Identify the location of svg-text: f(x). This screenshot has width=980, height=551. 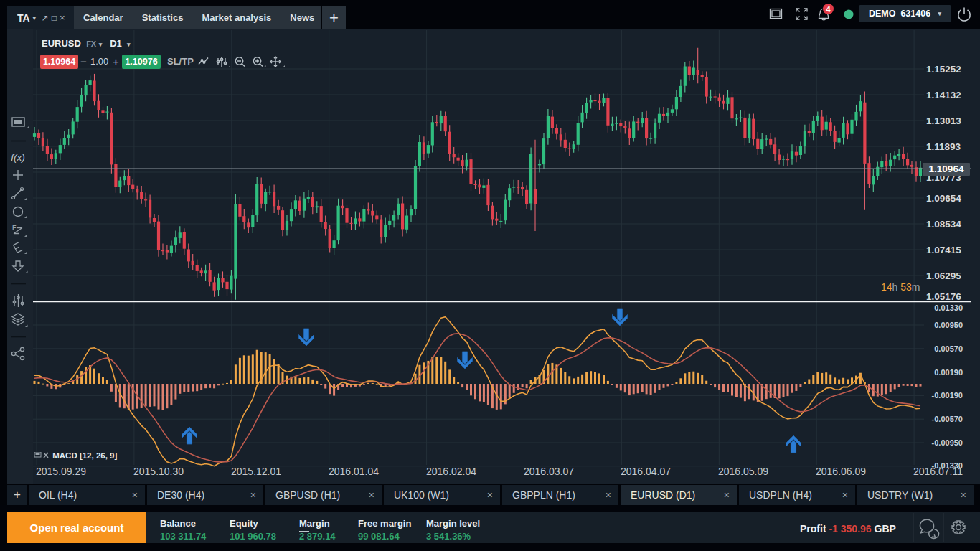
(18, 158).